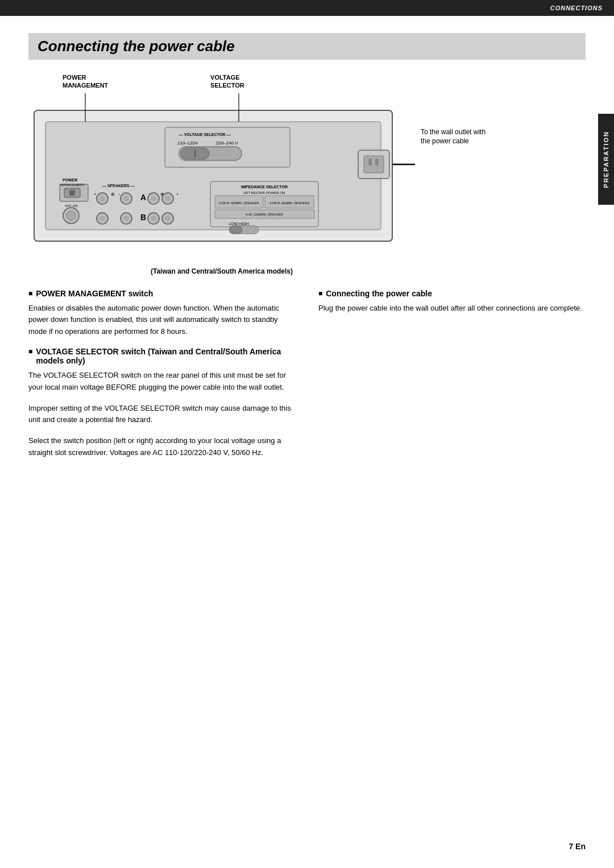 The image size is (614, 868). What do you see at coordinates (452, 379) in the screenshot?
I see `content-col-right: Connecting the power cable Plug the powe…` at bounding box center [452, 379].